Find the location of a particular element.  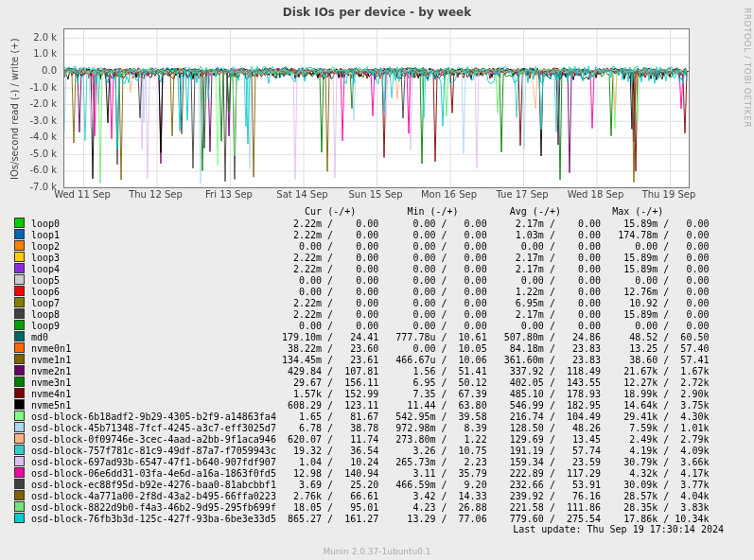

legend-row: loop6 0.00 / 0.00 0.00 / 0.00 1.22m / 0.… is located at coordinates (378, 291).